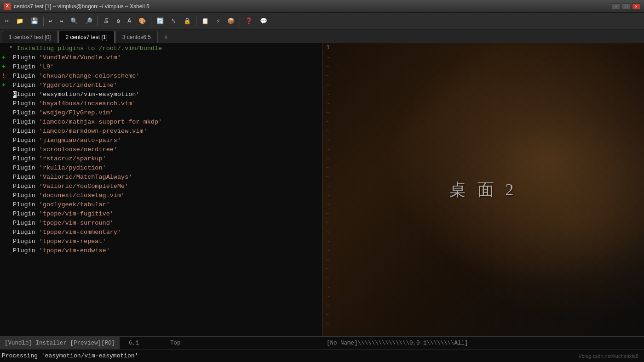 The height and width of the screenshot is (362, 644). Describe the element at coordinates (231, 21) in the screenshot. I see `toolbar-package: 📦` at that location.